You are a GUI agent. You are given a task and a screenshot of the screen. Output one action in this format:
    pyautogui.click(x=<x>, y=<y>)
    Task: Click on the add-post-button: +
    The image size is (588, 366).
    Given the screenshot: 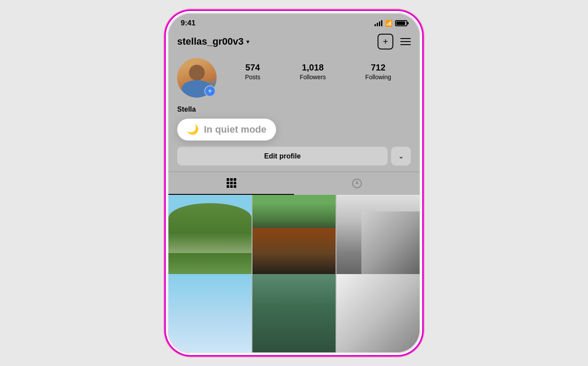 What is the action you would take?
    pyautogui.click(x=385, y=42)
    